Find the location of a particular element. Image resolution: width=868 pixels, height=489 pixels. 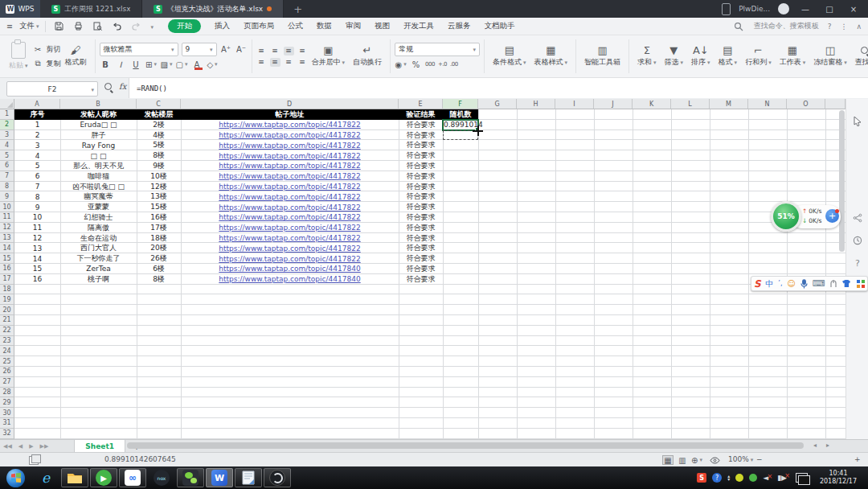

row-number-12: 12 is located at coordinates (7, 228).